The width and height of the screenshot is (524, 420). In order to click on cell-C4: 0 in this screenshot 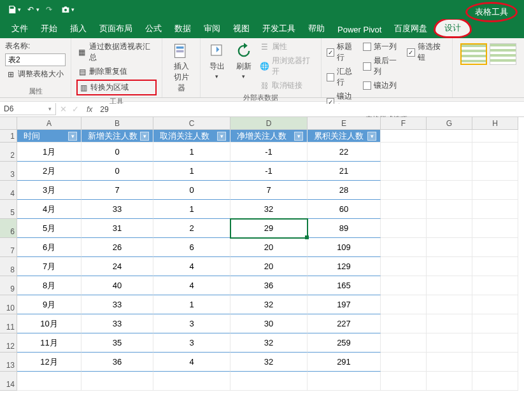, I will do `click(192, 190)`.